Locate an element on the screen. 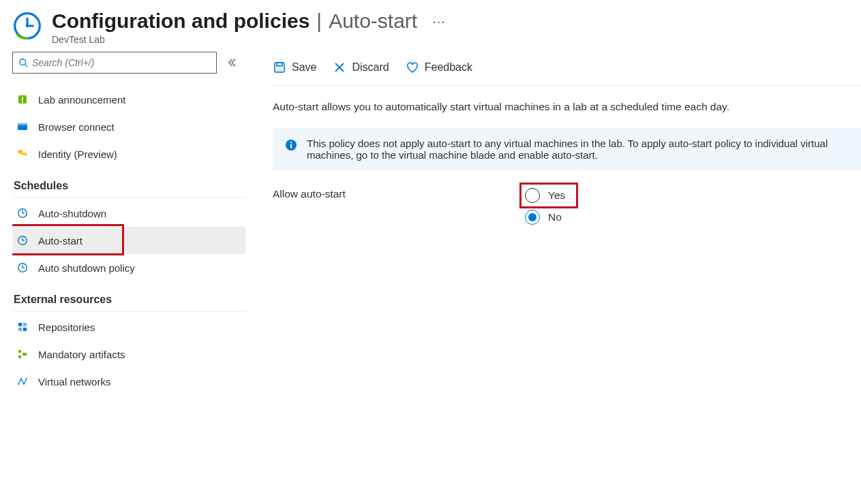  announcement-icon is located at coordinates (22, 99).